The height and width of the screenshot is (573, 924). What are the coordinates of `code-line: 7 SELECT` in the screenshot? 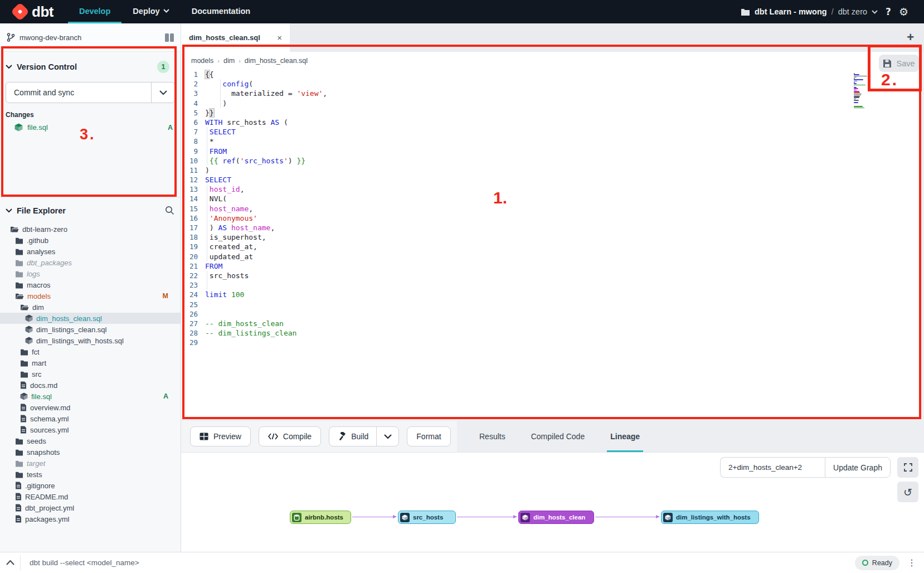 It's located at (254, 132).